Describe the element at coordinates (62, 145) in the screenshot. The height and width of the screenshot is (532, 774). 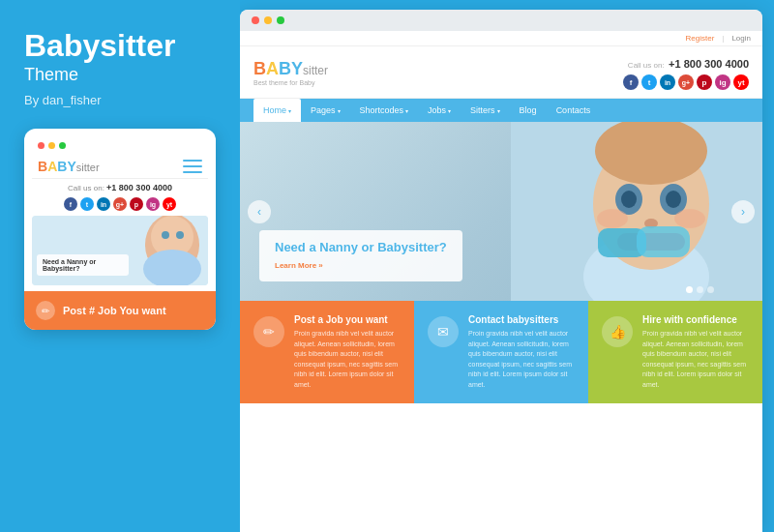
I see `mobile-dot-green` at that location.